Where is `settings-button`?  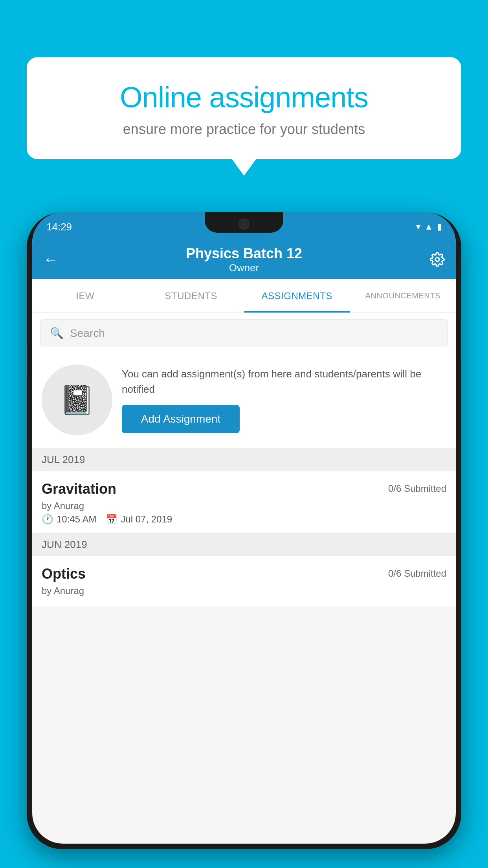
settings-button is located at coordinates (437, 259).